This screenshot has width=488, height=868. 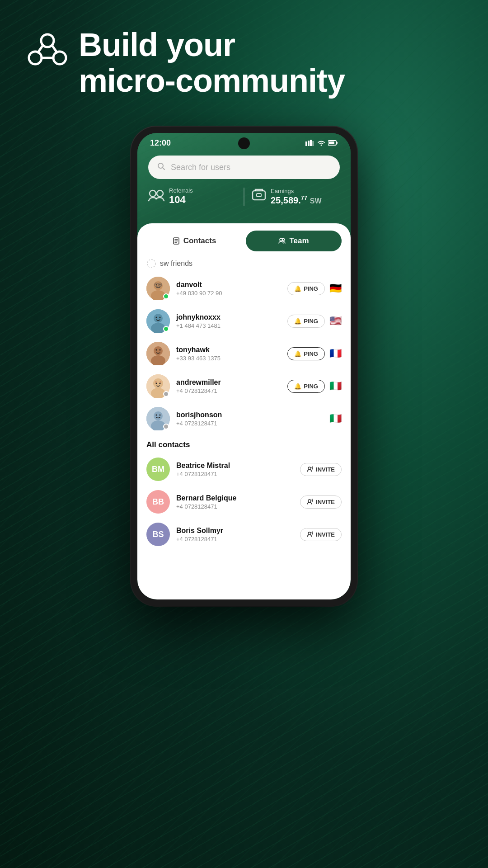 I want to click on contact-name: Bernard Belgique, so click(x=235, y=498).